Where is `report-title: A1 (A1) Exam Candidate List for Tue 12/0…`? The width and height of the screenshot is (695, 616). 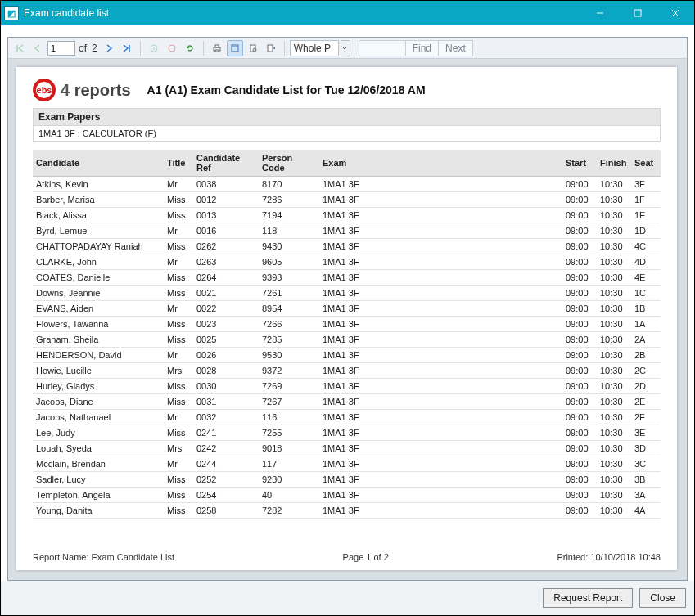
report-title: A1 (A1) Exam Candidate List for Tue 12/0… is located at coordinates (287, 90).